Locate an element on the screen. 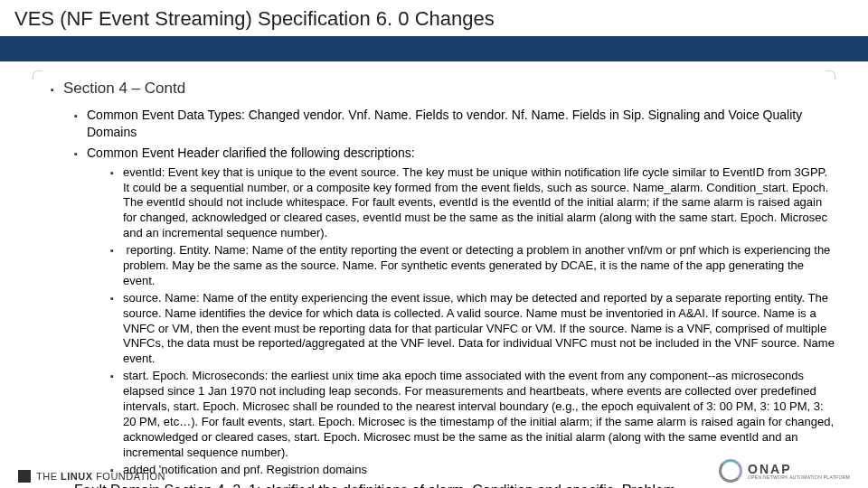  onap-logo: ONAP OPEN NETWORK AUTOMATION PLATFORM is located at coordinates (785, 471).